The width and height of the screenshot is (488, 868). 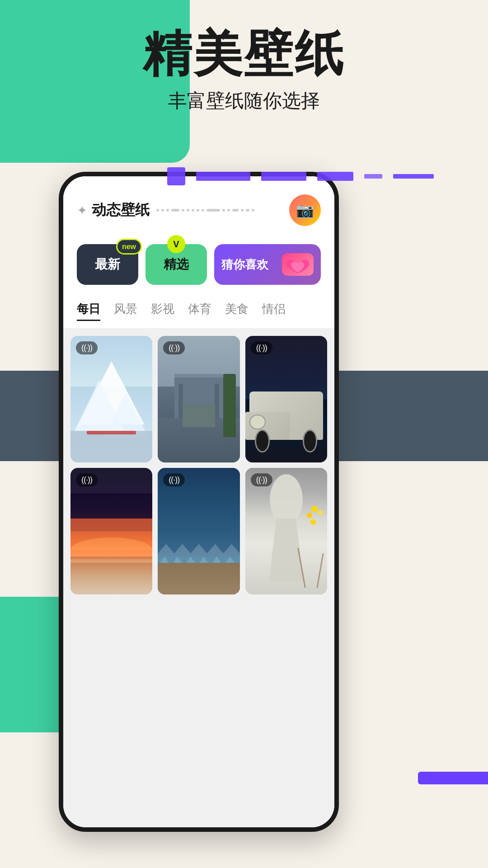 What do you see at coordinates (126, 311) in the screenshot?
I see `cat-scenery: 风景` at bounding box center [126, 311].